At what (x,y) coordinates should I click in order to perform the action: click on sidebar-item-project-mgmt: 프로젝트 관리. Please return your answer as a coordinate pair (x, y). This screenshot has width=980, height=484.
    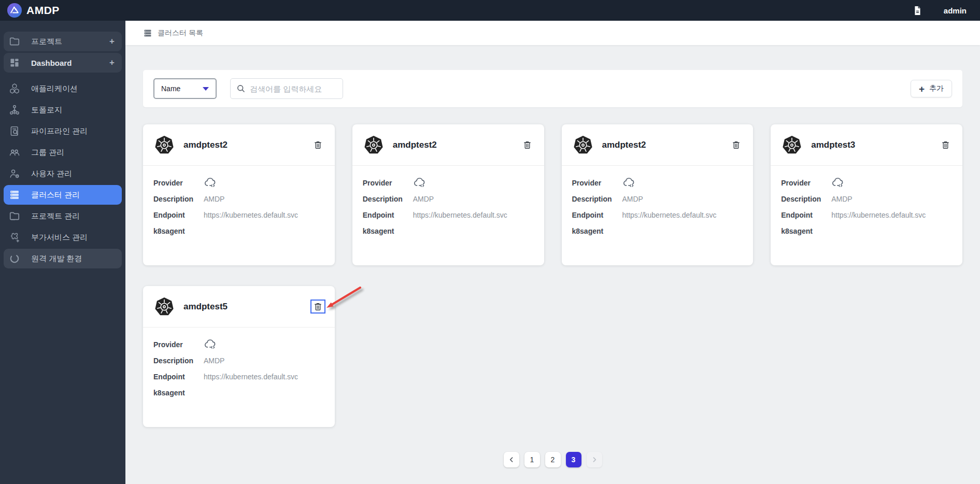
    Looking at the image, I should click on (63, 216).